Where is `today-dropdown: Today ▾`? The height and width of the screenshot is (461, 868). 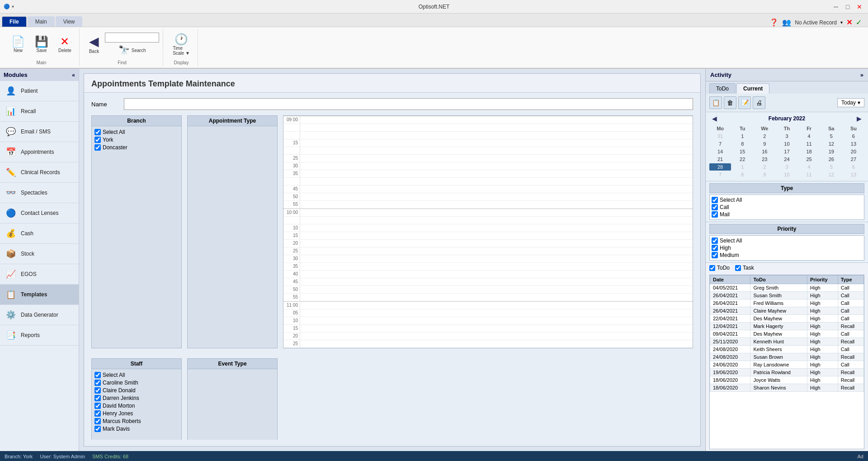 today-dropdown: Today ▾ is located at coordinates (851, 103).